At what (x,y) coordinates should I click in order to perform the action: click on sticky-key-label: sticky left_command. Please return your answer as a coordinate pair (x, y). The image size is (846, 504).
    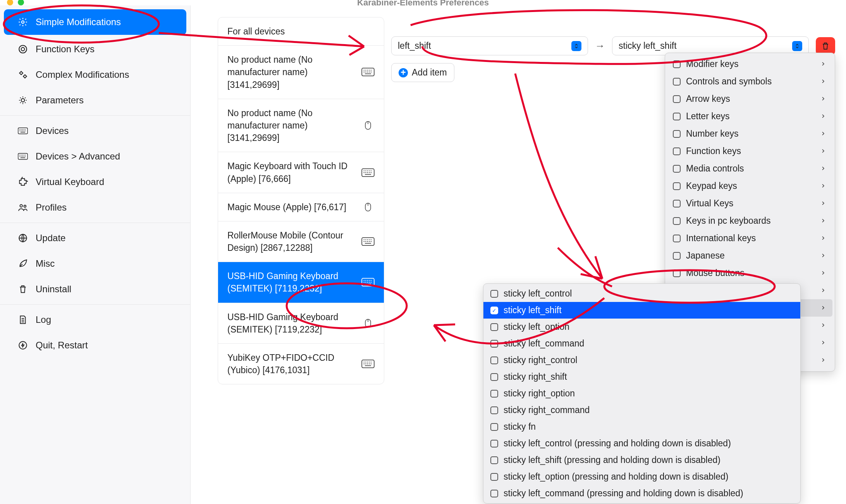
    Looking at the image, I should click on (544, 344).